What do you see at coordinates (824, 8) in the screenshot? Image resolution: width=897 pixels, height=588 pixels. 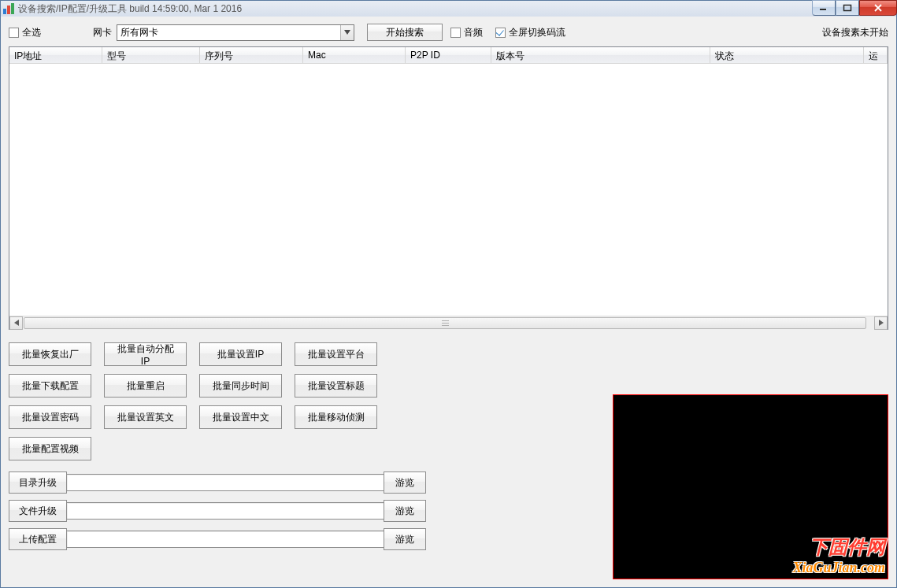 I see `minimize-button` at bounding box center [824, 8].